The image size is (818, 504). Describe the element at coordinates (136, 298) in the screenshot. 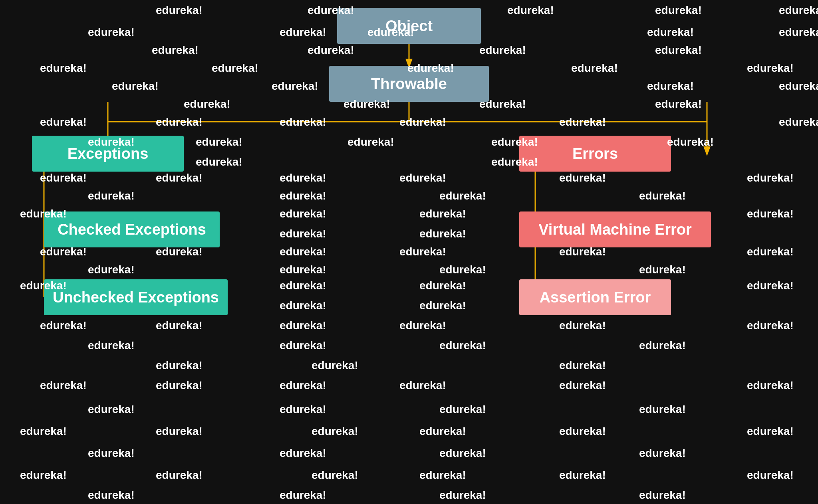

I see `unchecked-label: Unchecked Exceptions` at that location.